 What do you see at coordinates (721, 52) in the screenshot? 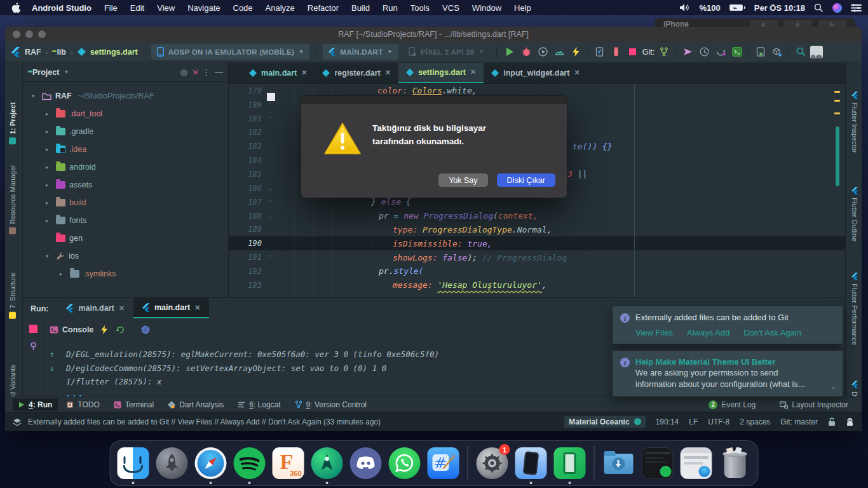
I see `update-button` at bounding box center [721, 52].